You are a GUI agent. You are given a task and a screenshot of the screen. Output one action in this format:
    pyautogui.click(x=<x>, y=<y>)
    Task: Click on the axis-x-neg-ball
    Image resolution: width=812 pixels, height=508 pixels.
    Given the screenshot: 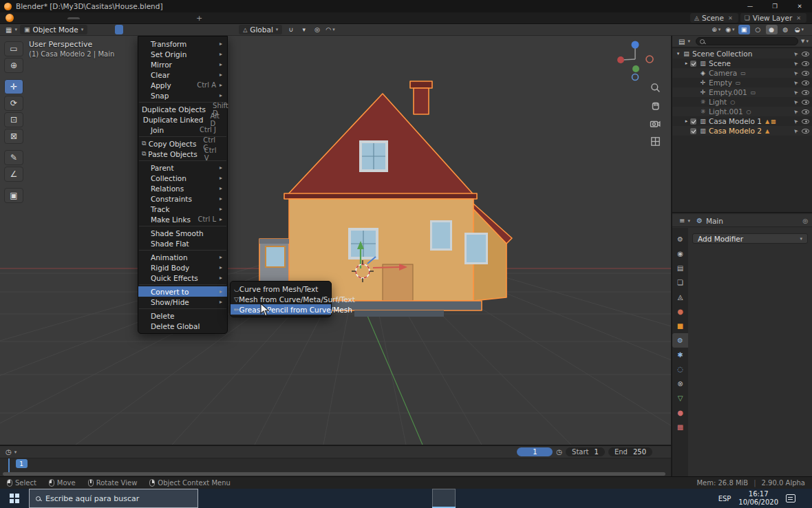 What is the action you would take?
    pyautogui.click(x=650, y=59)
    